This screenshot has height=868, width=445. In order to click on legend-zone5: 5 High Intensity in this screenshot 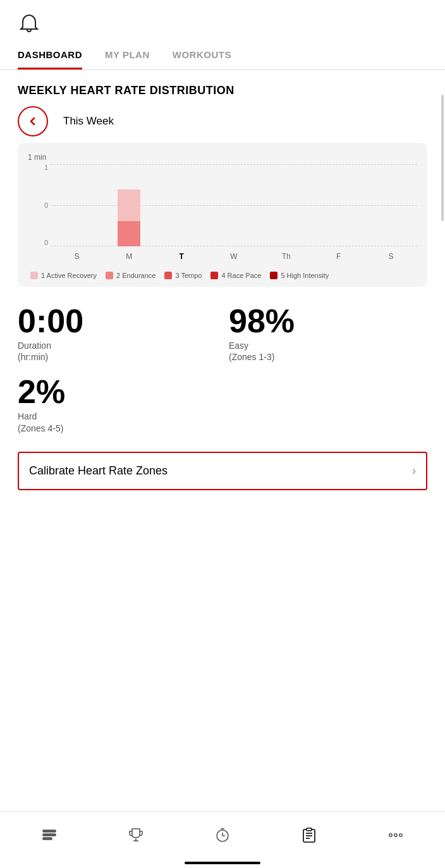, I will do `click(300, 275)`.